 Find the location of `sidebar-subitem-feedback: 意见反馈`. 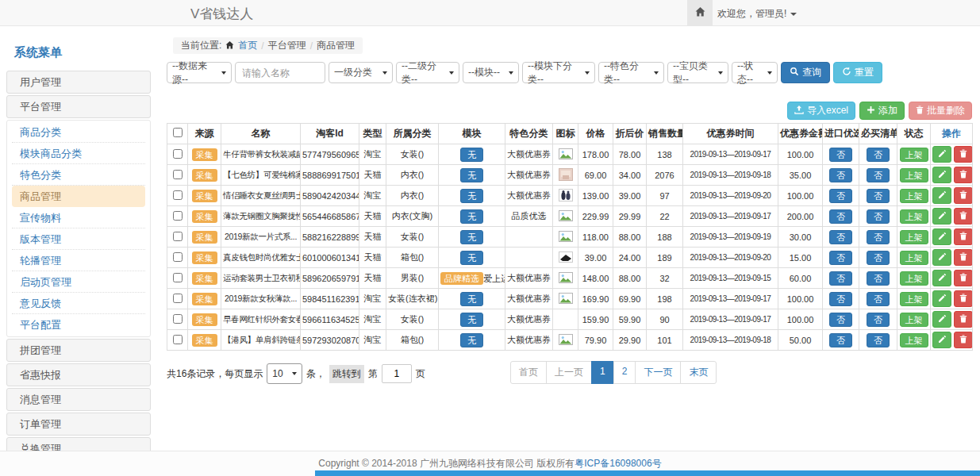

sidebar-subitem-feedback: 意见反馈 is located at coordinates (79, 303).